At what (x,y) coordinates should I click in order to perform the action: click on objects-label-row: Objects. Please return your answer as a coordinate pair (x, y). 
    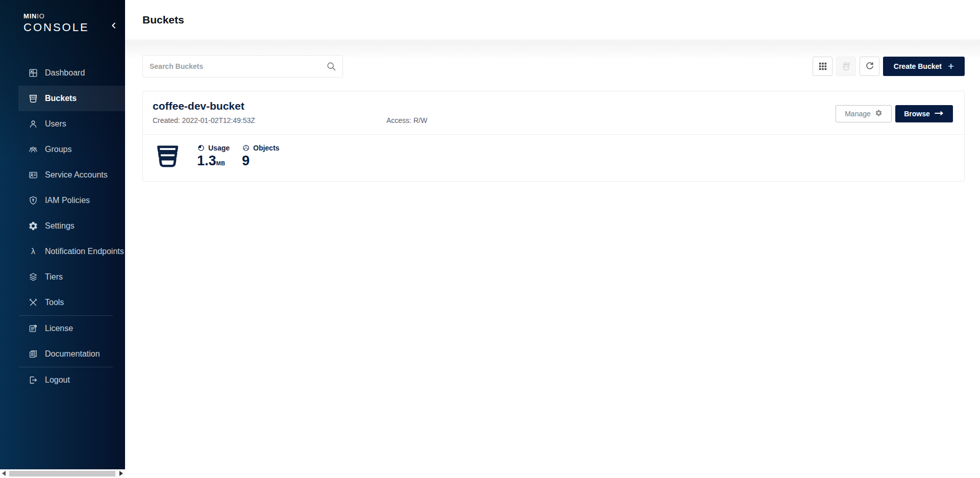
    Looking at the image, I should click on (260, 148).